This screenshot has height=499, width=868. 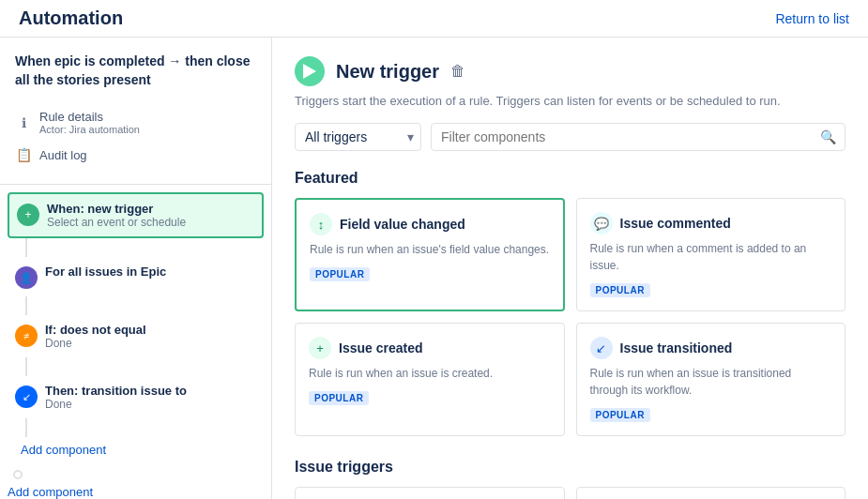 I want to click on card-issue-transitioned-featured: ↙ Issue transitioned Rule is run when an…, so click(x=711, y=379).